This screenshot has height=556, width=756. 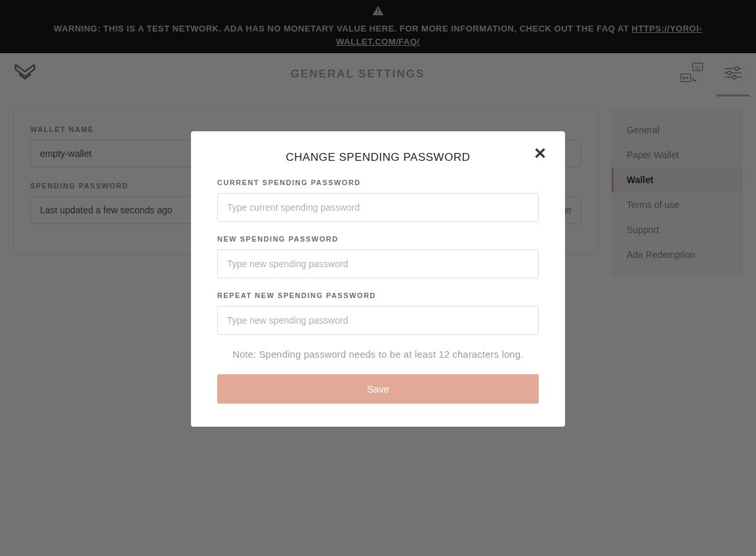 What do you see at coordinates (378, 182) in the screenshot?
I see `current-password-label: CURRENT SPENDING PASSWORD` at bounding box center [378, 182].